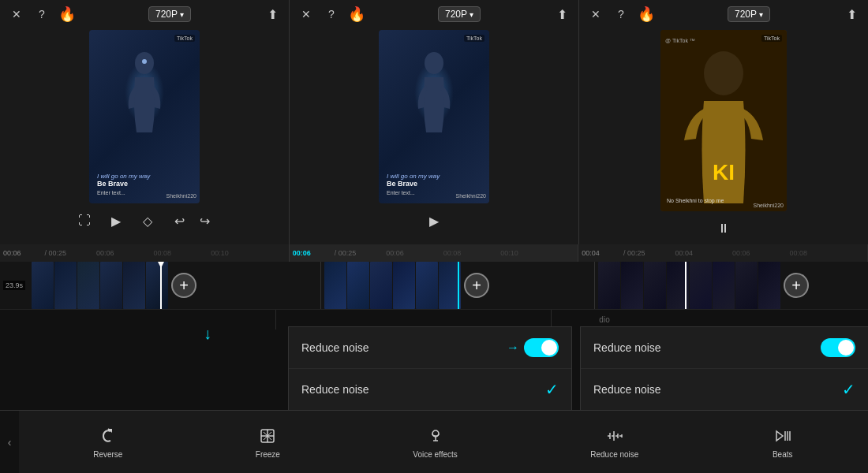 This screenshot has width=868, height=473. I want to click on add-clip-btn-3: +, so click(796, 285).